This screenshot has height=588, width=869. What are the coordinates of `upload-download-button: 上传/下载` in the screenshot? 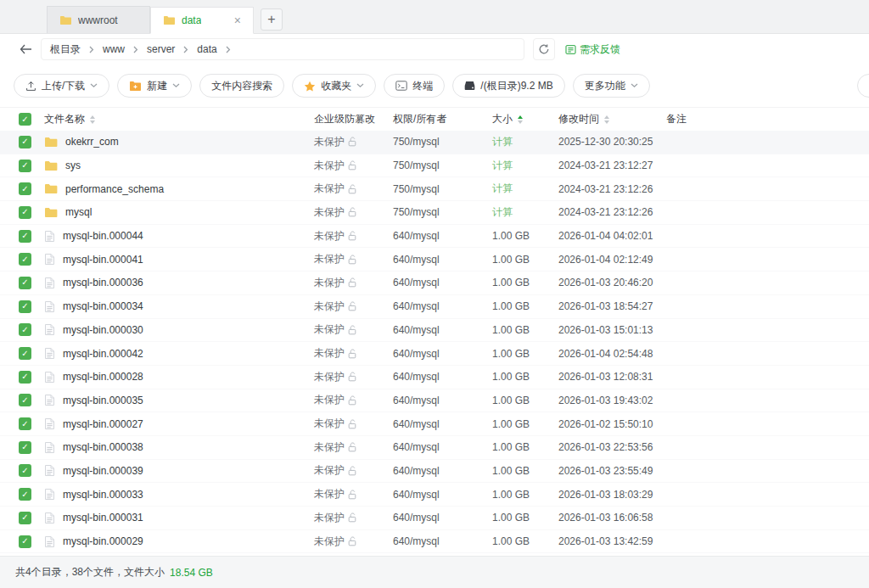 It's located at (61, 86).